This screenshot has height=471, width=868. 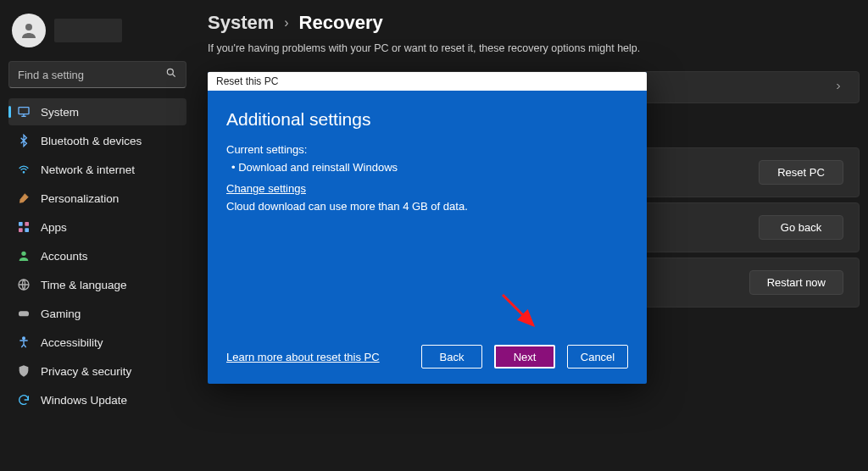 What do you see at coordinates (97, 169) in the screenshot?
I see `sidebar-item-network: Network & internet` at bounding box center [97, 169].